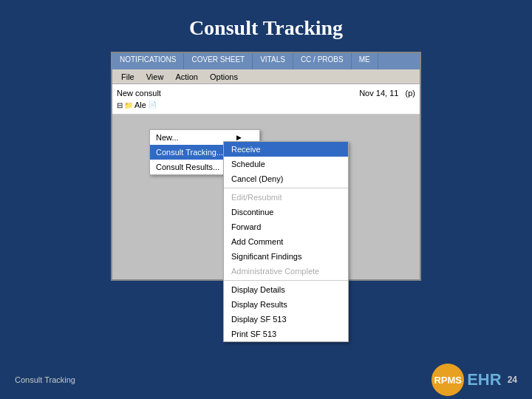 This screenshot has height=399, width=532. I want to click on submenu-significant-findings: Significant Findings, so click(286, 256).